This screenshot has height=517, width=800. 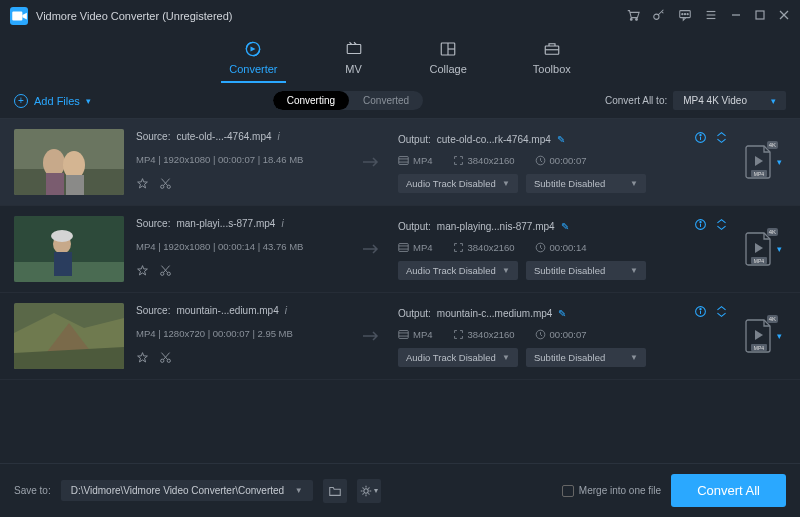 What do you see at coordinates (633, 16) in the screenshot?
I see `cart-icon` at bounding box center [633, 16].